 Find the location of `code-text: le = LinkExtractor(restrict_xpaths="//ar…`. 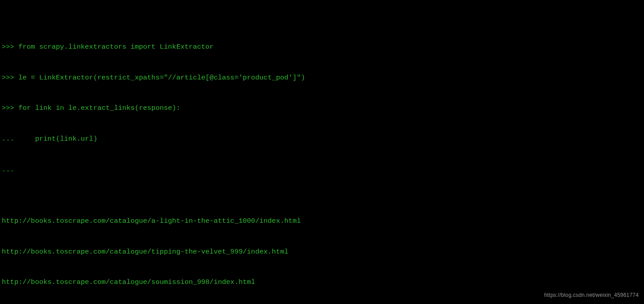

code-text: le = LinkExtractor(restrict_xpaths="//ar… is located at coordinates (162, 78).